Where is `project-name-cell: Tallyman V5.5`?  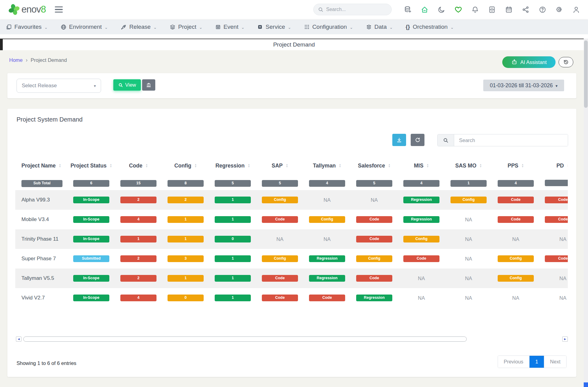 project-name-cell: Tallyman V5.5 is located at coordinates (42, 278).